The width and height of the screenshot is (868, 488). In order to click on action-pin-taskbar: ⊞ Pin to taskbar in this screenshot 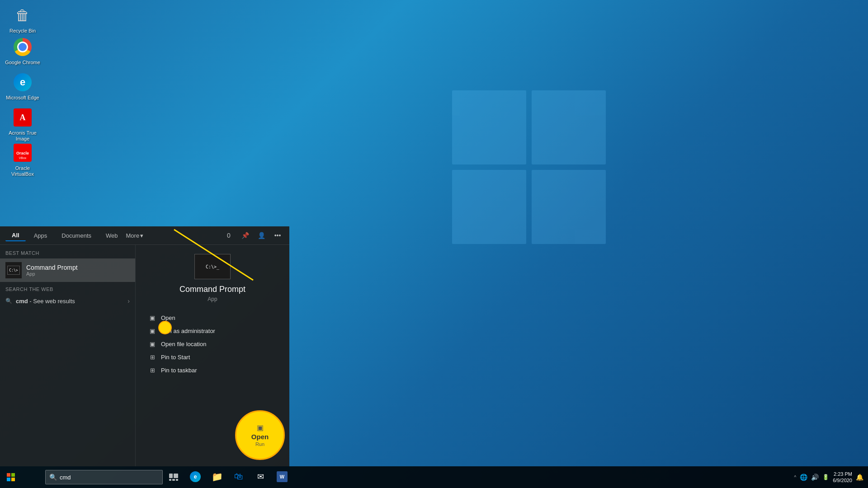, I will do `click(212, 371)`.